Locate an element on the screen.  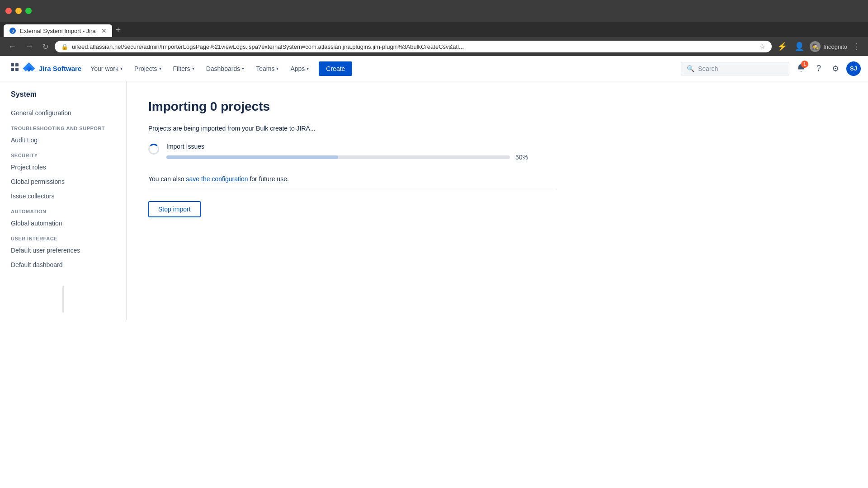
sidebar-item-default-dashboard: Default dashboard is located at coordinates (63, 265).